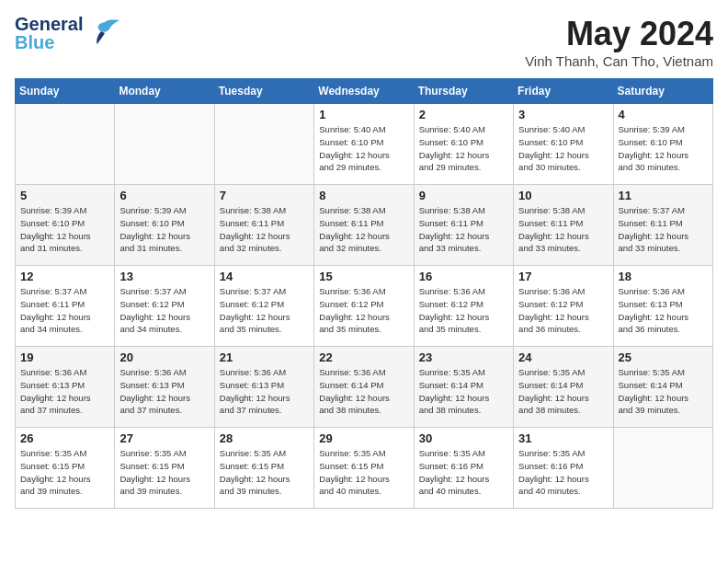  I want to click on day-number: 22, so click(364, 357).